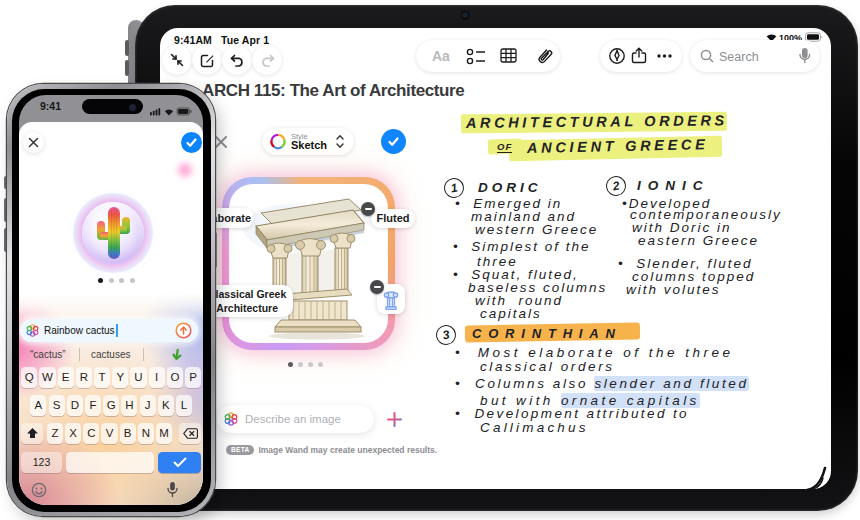  I want to click on svg-text: Aa, so click(441, 56).